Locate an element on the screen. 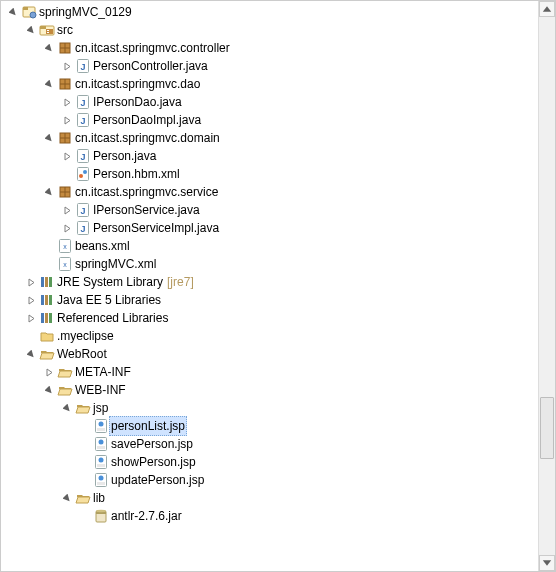 This screenshot has height=572, width=556. tree-item-label: cn.itcast.springmvc.service is located at coordinates (146, 192).